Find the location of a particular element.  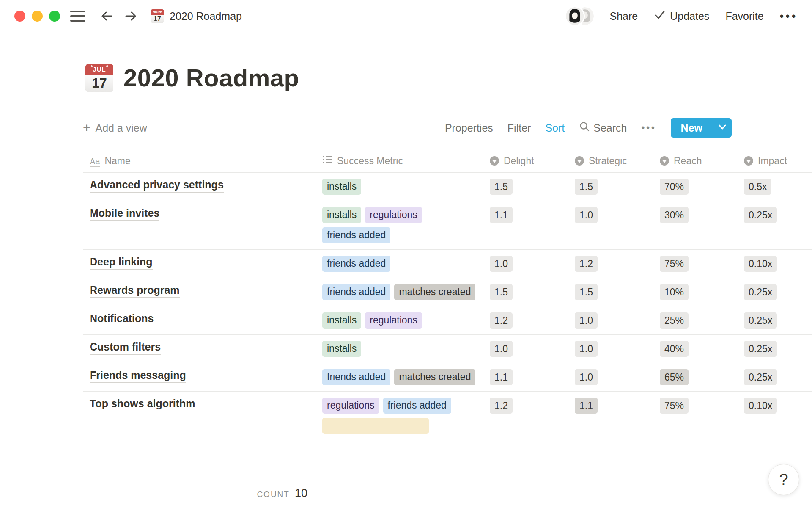

breadcrumb: JUL 17 2020 Roadmap is located at coordinates (196, 16).